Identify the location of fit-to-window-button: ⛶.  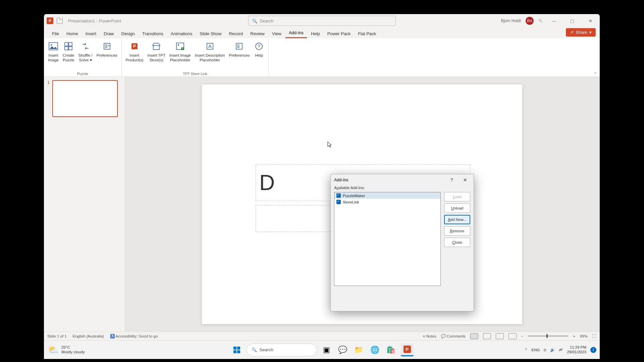
(594, 336).